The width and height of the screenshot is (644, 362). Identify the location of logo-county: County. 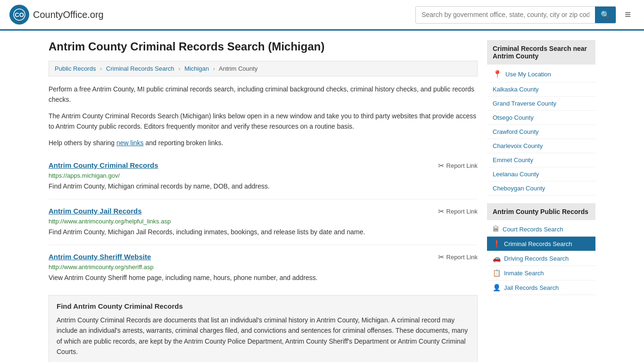
(48, 15).